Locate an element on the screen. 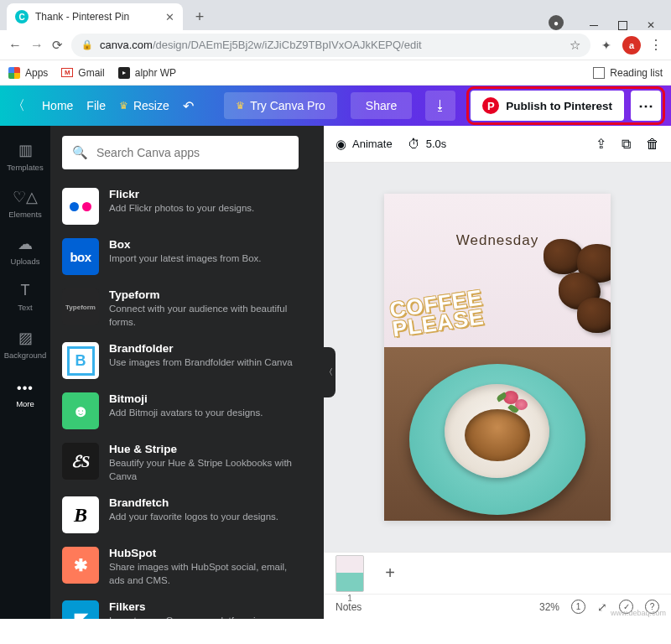 This screenshot has height=644, width=671. brandfetch-icon: B is located at coordinates (81, 515).